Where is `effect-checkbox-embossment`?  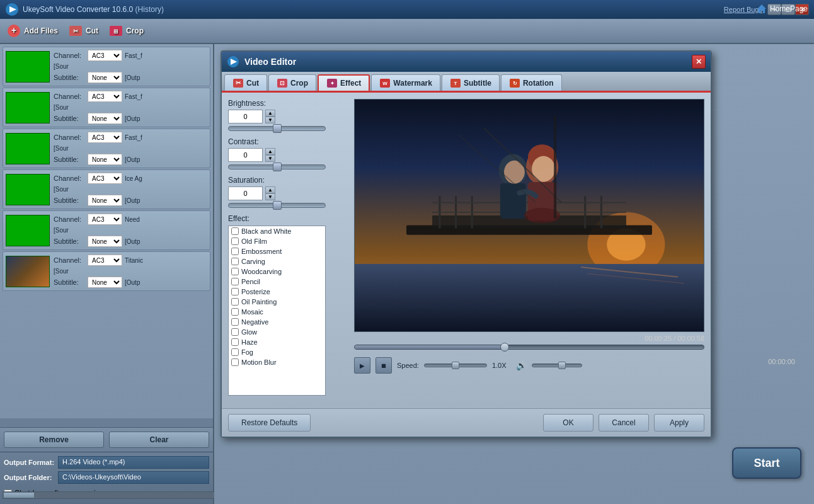 effect-checkbox-embossment is located at coordinates (235, 251).